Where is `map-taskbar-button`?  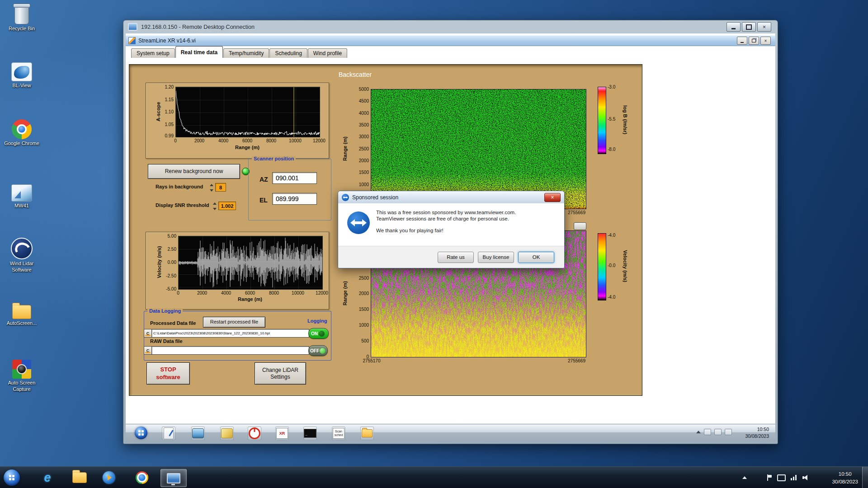
map-taskbar-button is located at coordinates (227, 433).